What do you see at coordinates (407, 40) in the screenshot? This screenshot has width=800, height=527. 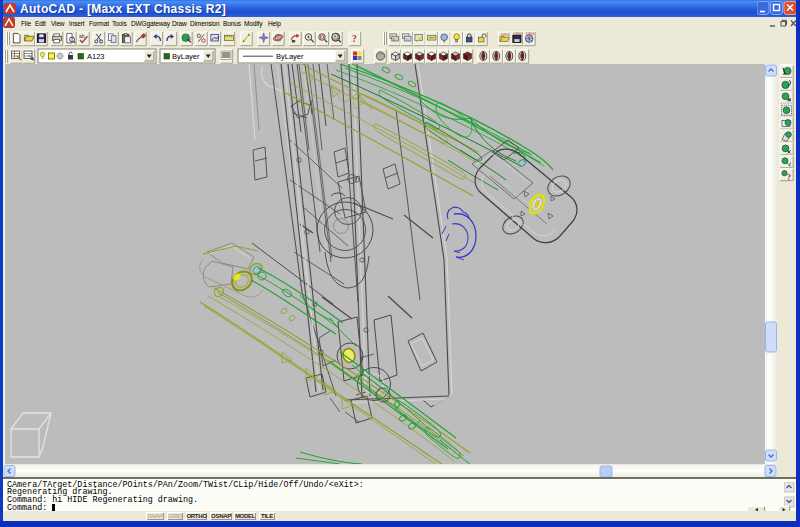 I see `svg-text: ¾` at bounding box center [407, 40].